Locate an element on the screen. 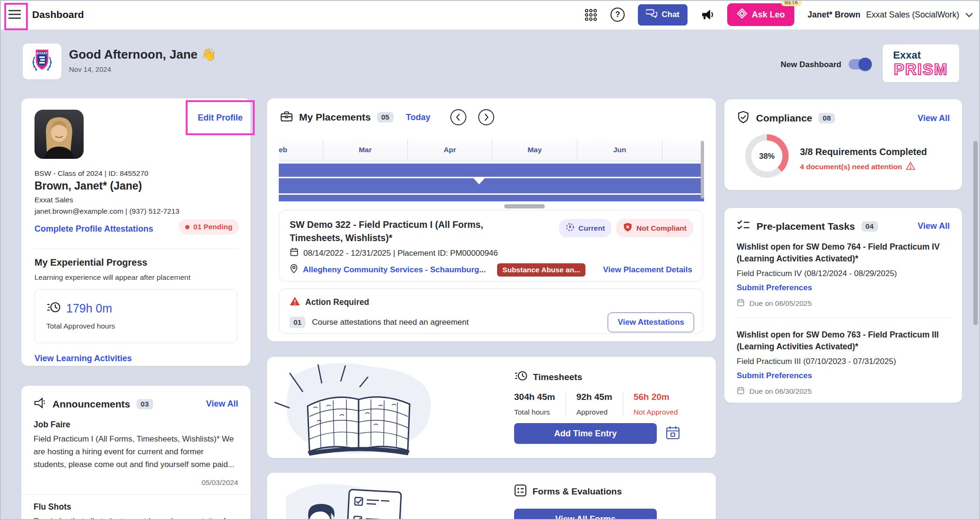 The width and height of the screenshot is (980, 520). timesheets-stats: 304h 45m Total hours 92h 45m Approved 56… is located at coordinates (601, 404).